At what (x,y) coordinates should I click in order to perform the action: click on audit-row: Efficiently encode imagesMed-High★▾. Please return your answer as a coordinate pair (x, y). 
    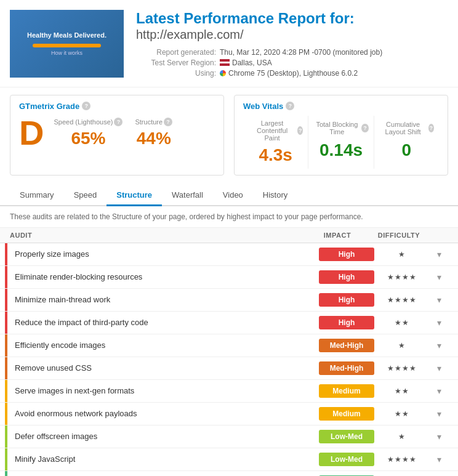
    Looking at the image, I should click on (229, 346).